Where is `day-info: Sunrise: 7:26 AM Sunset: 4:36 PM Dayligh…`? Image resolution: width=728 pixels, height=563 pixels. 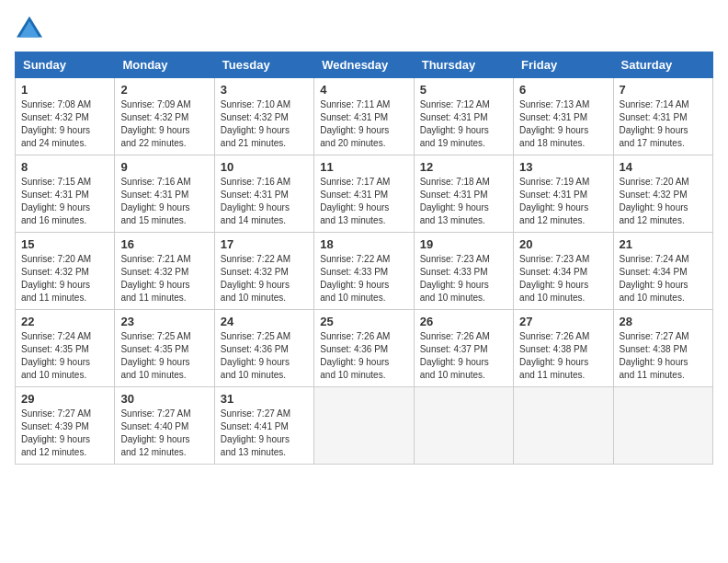 day-info: Sunrise: 7:26 AM Sunset: 4:36 PM Dayligh… is located at coordinates (364, 356).